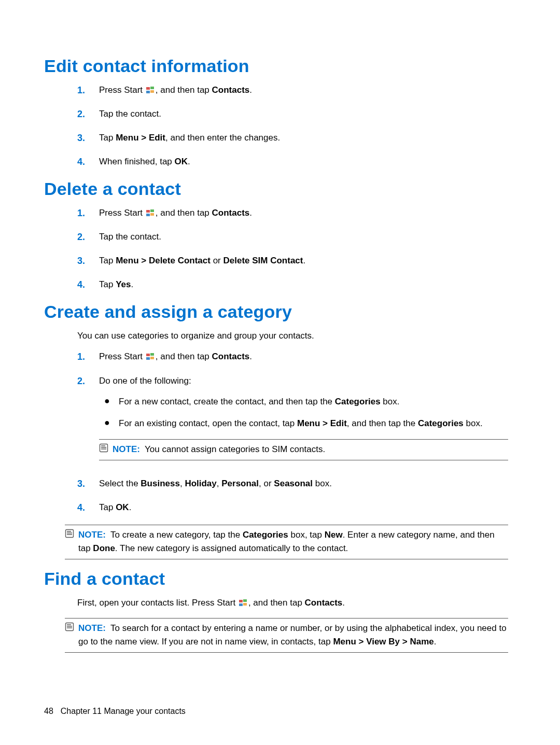 This screenshot has width=560, height=745. What do you see at coordinates (292, 603) in the screenshot?
I see `intro-find: First, open your contacts list. Press St…` at bounding box center [292, 603].